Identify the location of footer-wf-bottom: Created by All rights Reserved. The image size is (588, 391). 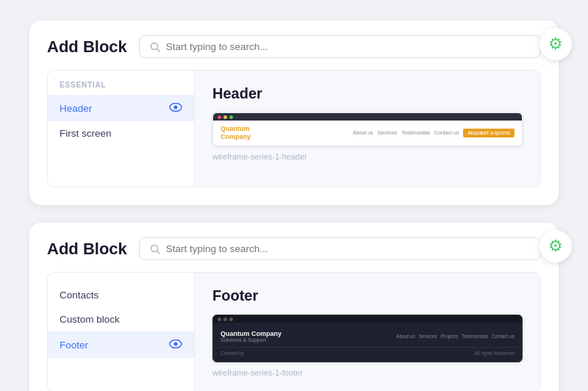
(368, 354).